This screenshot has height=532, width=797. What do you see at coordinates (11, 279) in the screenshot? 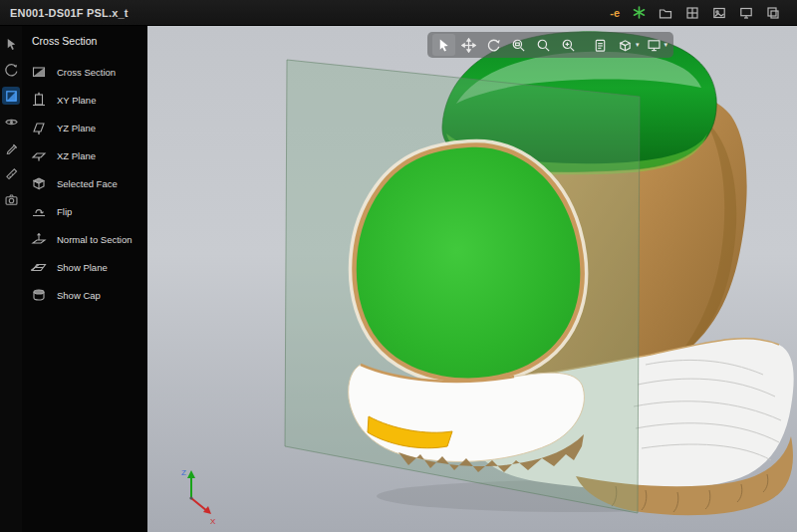
I see `left-toolbar` at bounding box center [11, 279].